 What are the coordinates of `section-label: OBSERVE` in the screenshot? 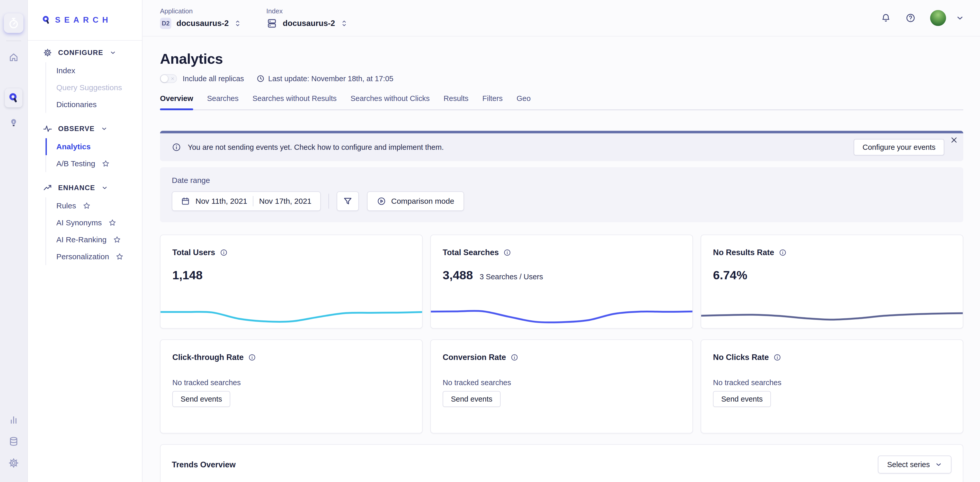 It's located at (76, 128).